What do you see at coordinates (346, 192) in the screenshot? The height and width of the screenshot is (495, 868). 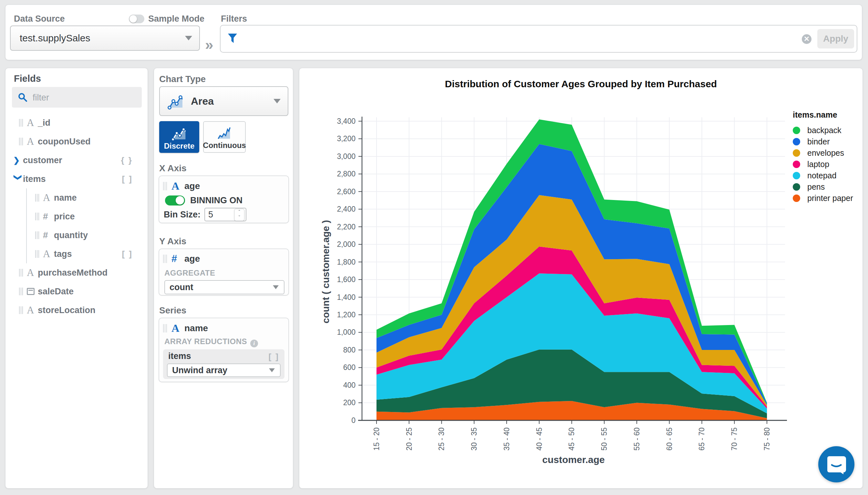 I see `svg-text: 2,600` at bounding box center [346, 192].